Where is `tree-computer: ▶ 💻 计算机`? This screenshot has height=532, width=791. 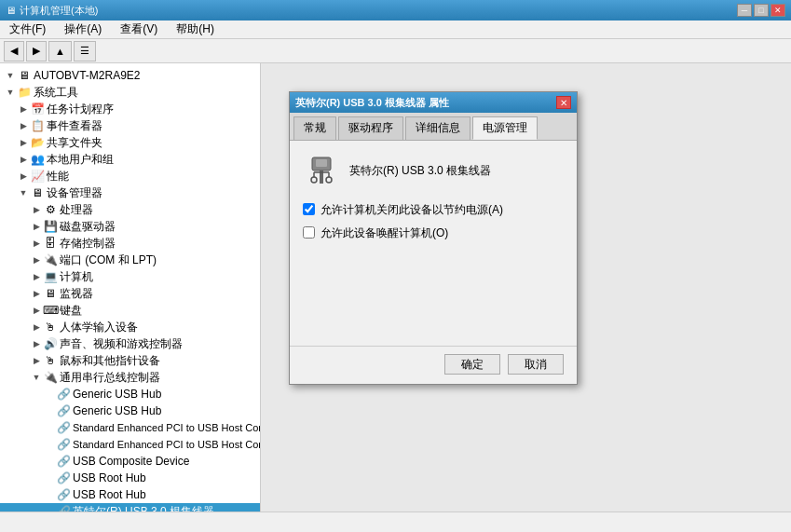 tree-computer: ▶ 💻 计算机 is located at coordinates (130, 277).